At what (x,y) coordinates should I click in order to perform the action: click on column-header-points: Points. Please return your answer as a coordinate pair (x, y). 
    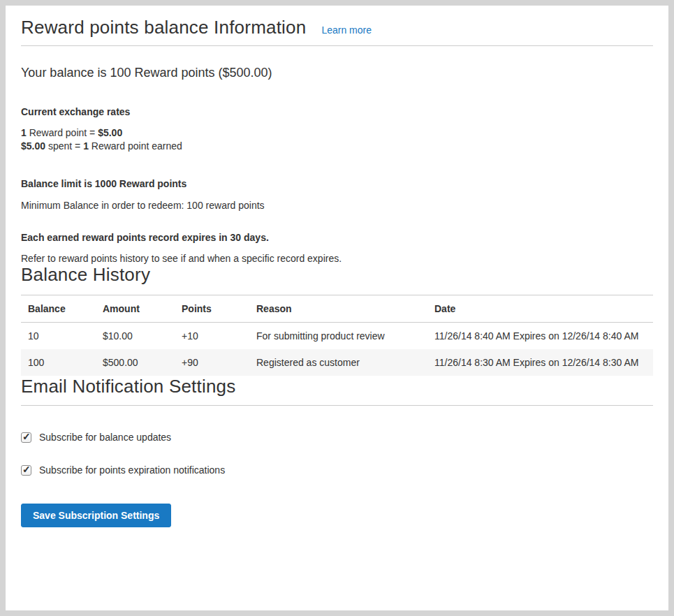
    Looking at the image, I should click on (212, 309).